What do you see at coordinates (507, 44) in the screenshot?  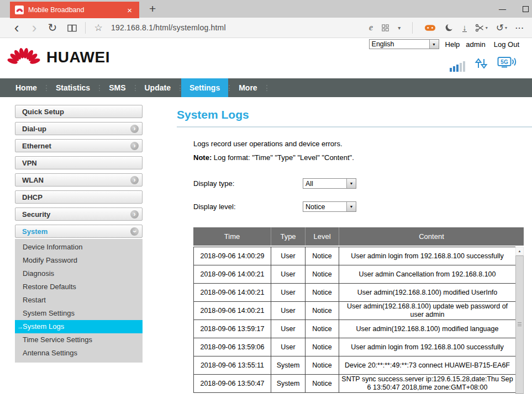 I see `logout-link: Log Out` at bounding box center [507, 44].